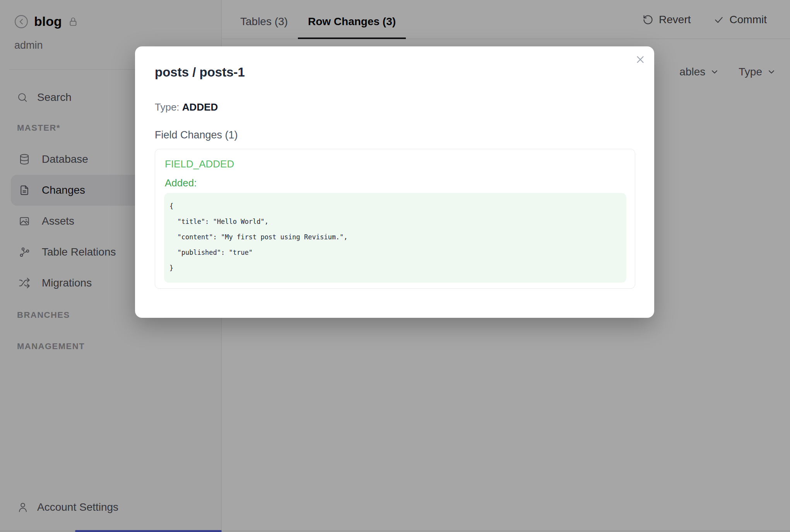  What do you see at coordinates (186, 107) in the screenshot?
I see `modal-type-row: Type: ADDED` at bounding box center [186, 107].